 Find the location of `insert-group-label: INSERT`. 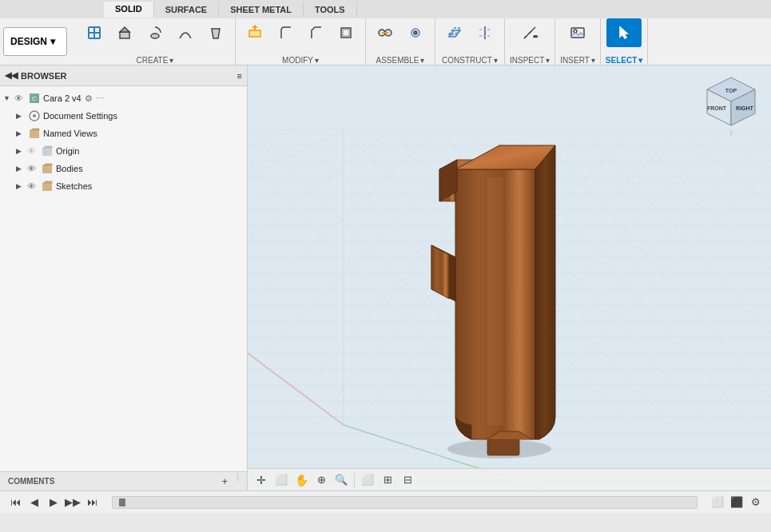

insert-group-label: INSERT is located at coordinates (575, 61).